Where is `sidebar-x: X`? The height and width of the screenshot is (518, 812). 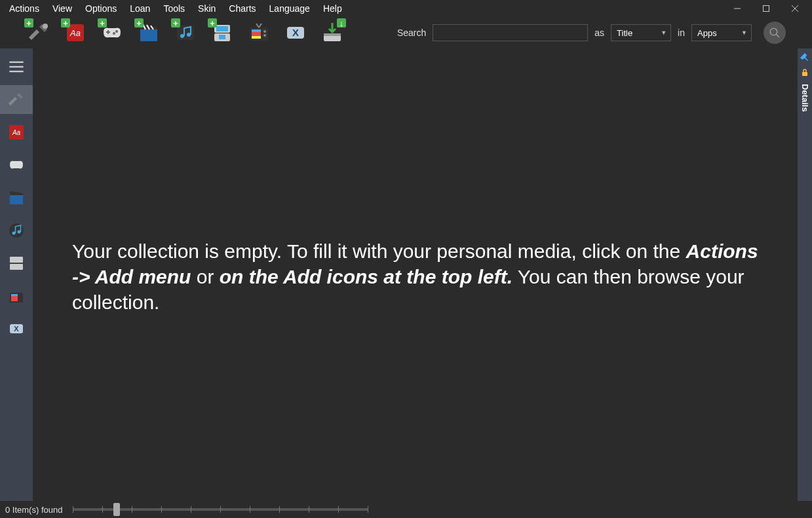
sidebar-x: X is located at coordinates (16, 329).